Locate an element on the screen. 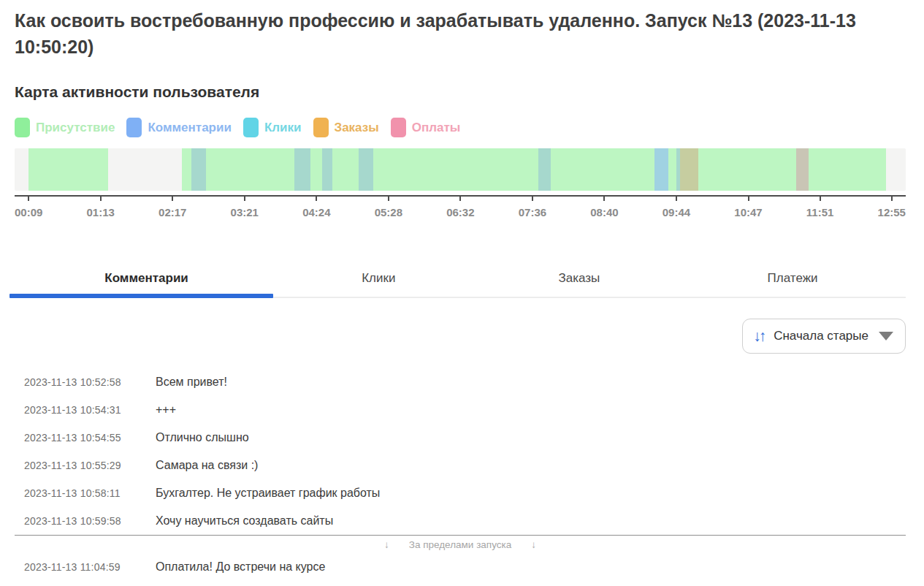  tab-clicks: Клики is located at coordinates (378, 281).